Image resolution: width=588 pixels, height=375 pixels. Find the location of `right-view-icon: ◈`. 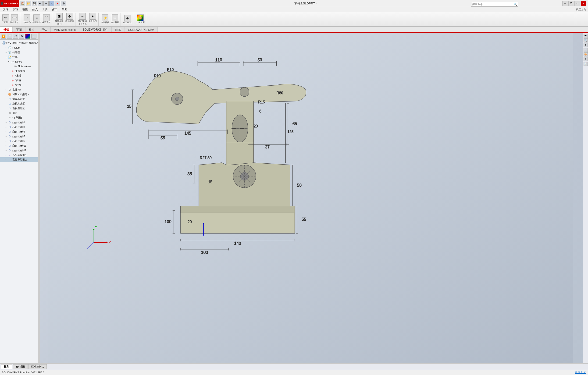

right-view-icon: ◈ is located at coordinates (13, 85).